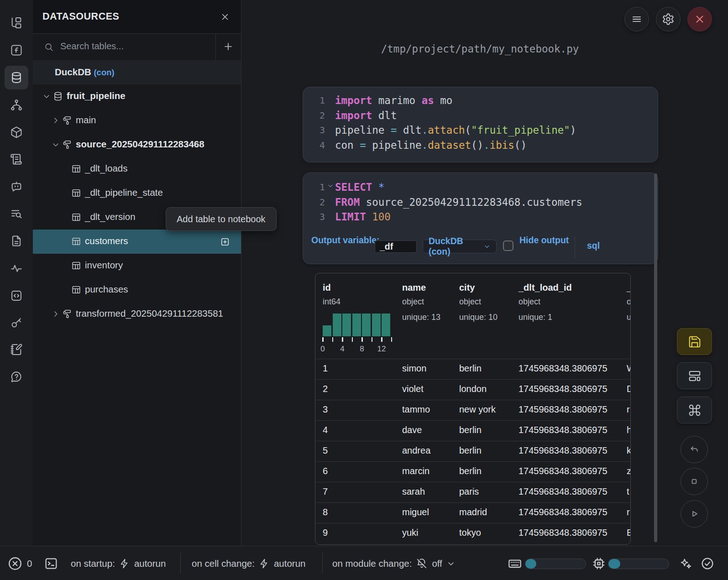  What do you see at coordinates (16, 273) in the screenshot?
I see `activity-rail` at bounding box center [16, 273].